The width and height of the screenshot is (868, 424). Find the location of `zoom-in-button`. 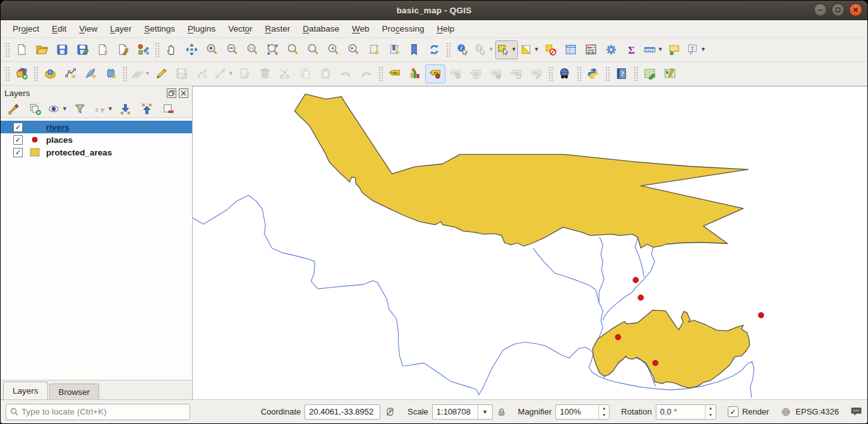

zoom-in-button is located at coordinates (212, 50).